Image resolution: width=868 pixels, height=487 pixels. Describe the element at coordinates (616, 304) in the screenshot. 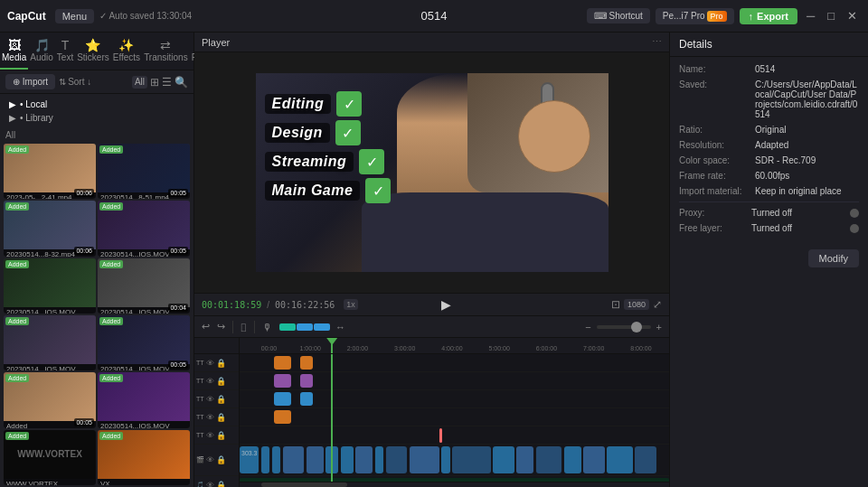

I see `crop-button: ⊡` at that location.